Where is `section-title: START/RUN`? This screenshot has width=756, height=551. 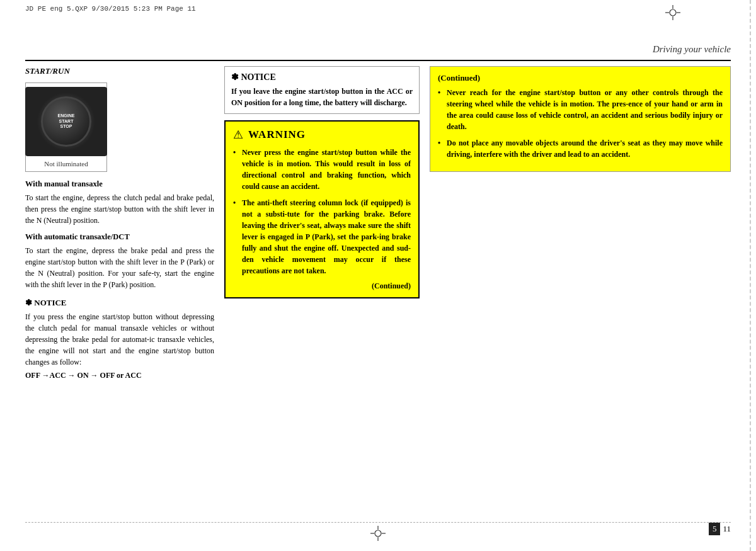 section-title: START/RUN is located at coordinates (120, 71).